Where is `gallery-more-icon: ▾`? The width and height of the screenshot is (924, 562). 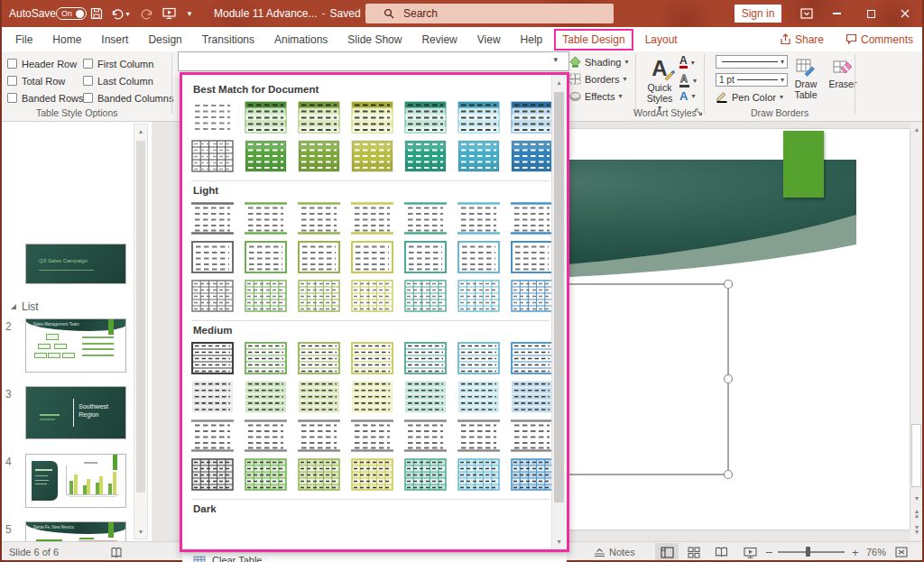
gallery-more-icon: ▾ is located at coordinates (556, 60).